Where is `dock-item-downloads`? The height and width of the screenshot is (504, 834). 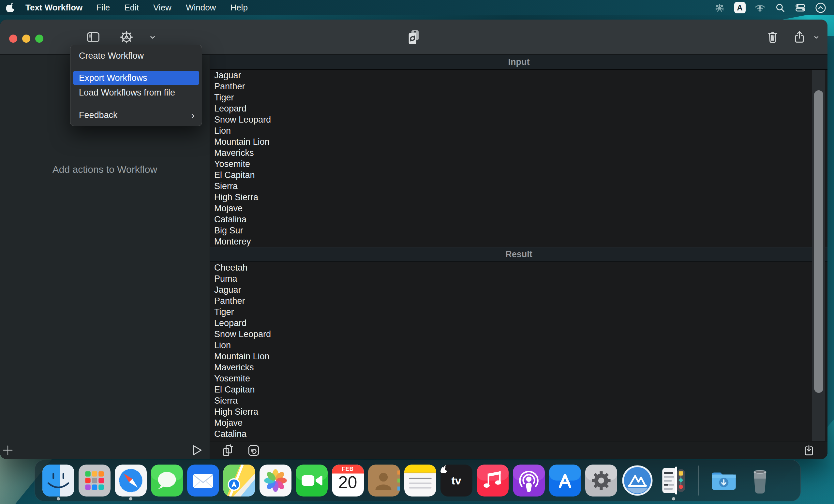
dock-item-downloads is located at coordinates (724, 481).